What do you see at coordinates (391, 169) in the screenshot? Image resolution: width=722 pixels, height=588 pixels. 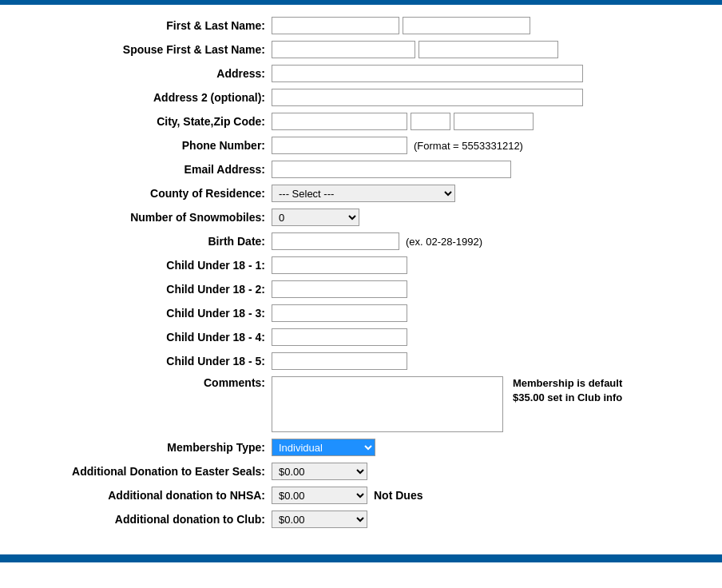 I see `email-input` at bounding box center [391, 169].